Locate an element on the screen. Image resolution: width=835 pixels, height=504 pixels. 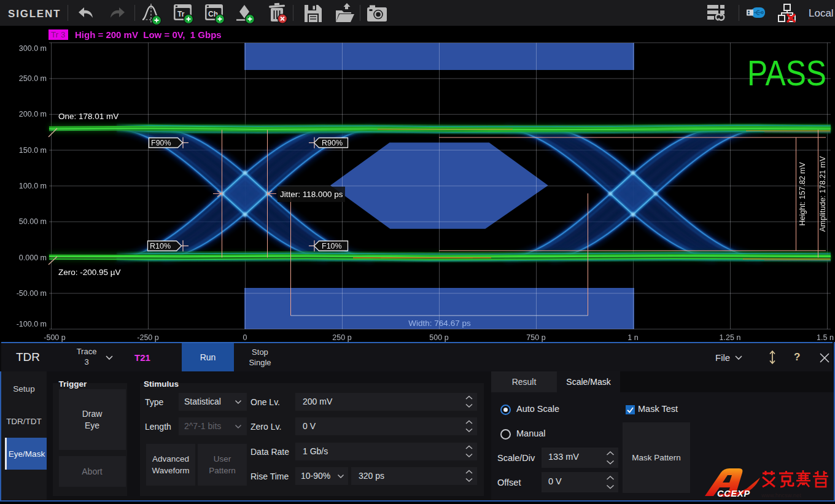
svg-text: 500 p is located at coordinates (438, 338).